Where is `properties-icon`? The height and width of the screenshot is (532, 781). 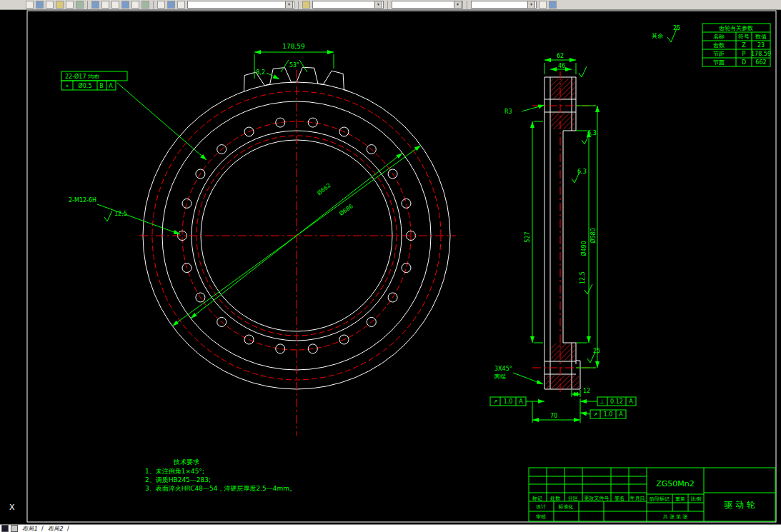 properties-icon is located at coordinates (181, 4).